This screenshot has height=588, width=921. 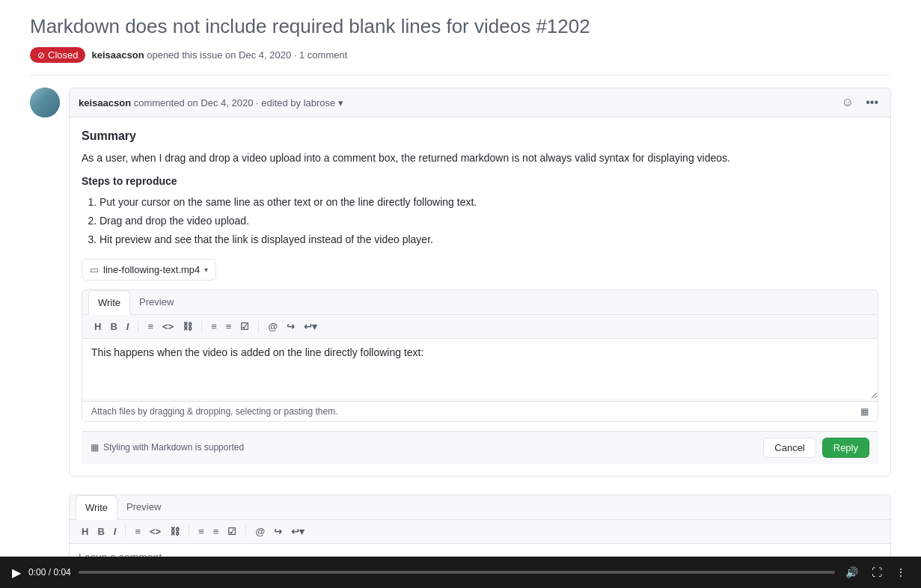 I want to click on list-item: Put your cursor on the same line as othe…, so click(x=489, y=202).